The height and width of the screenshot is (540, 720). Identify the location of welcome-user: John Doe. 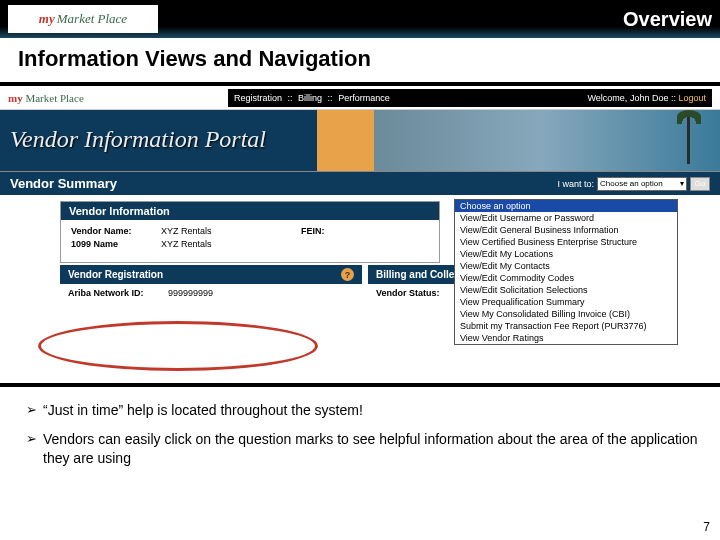
(650, 98).